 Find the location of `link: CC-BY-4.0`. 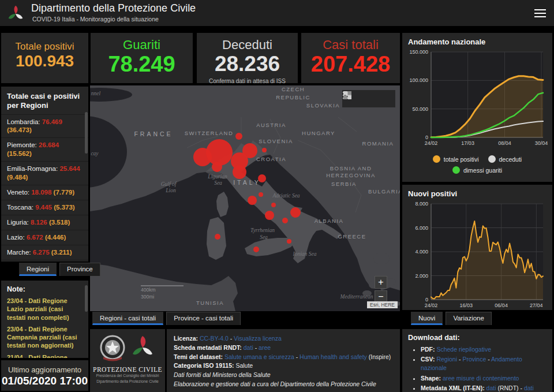

link: CC-BY-4.0 is located at coordinates (214, 338).